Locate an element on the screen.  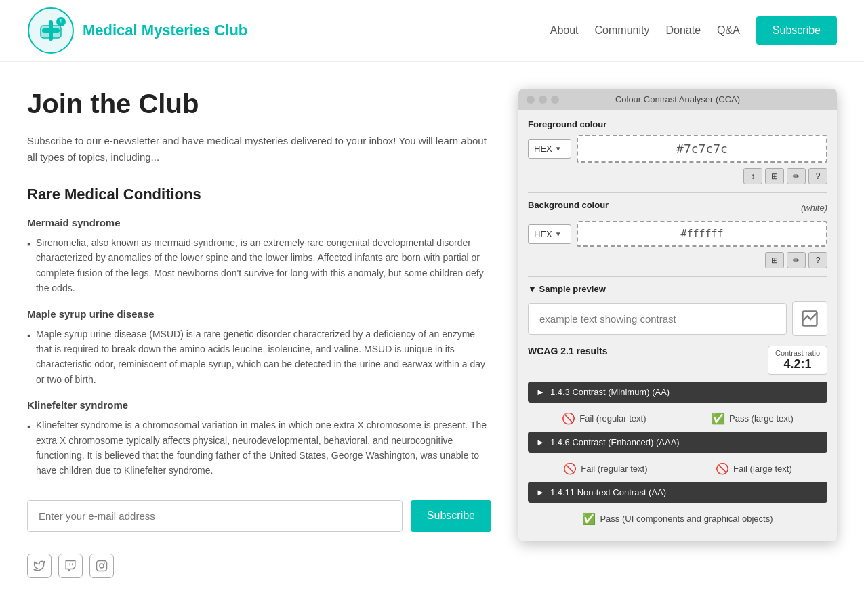
social-icons is located at coordinates (259, 566).